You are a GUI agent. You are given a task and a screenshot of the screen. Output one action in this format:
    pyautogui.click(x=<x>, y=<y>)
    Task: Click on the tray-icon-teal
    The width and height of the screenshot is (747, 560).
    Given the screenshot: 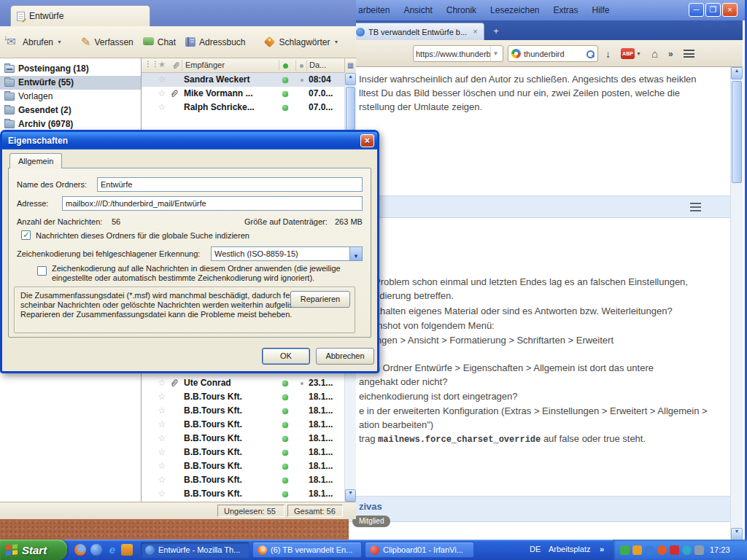 What is the action you would take?
    pyautogui.click(x=687, y=550)
    